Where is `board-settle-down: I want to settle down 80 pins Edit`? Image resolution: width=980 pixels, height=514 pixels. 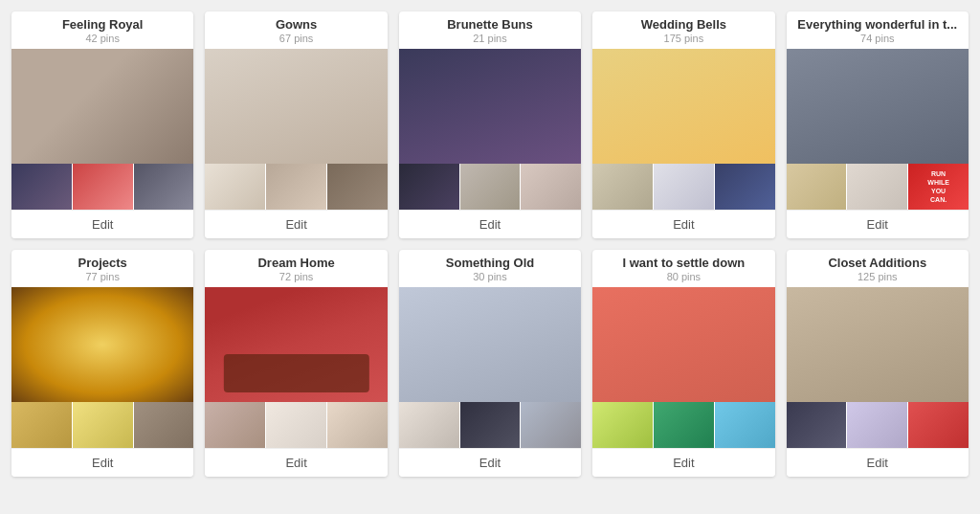
board-settle-down: I want to settle down 80 pins Edit is located at coordinates (683, 364).